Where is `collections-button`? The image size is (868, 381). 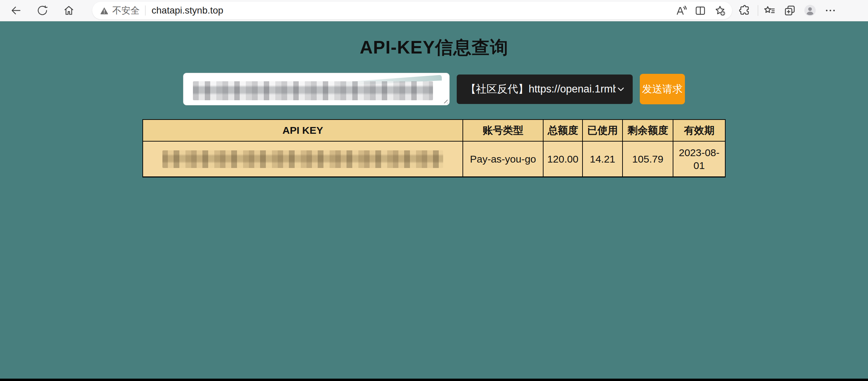 collections-button is located at coordinates (790, 10).